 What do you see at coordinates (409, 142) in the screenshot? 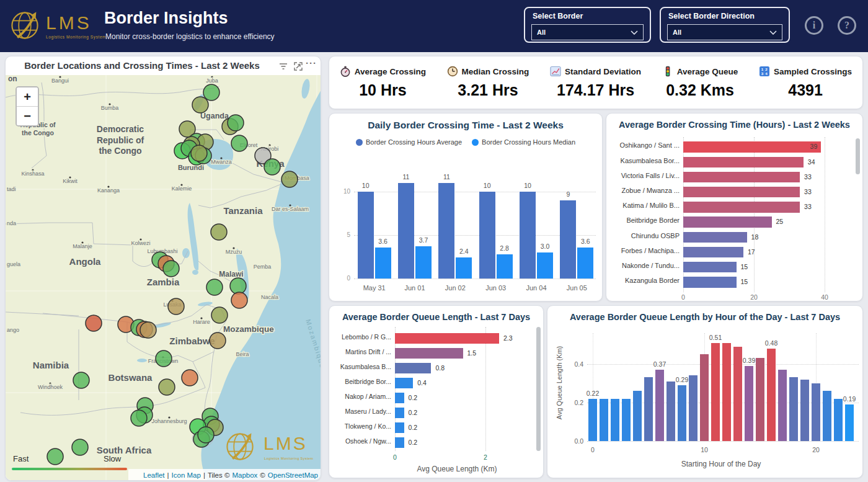
I see `legend-item: Border Crossing Hours Average` at bounding box center [409, 142].